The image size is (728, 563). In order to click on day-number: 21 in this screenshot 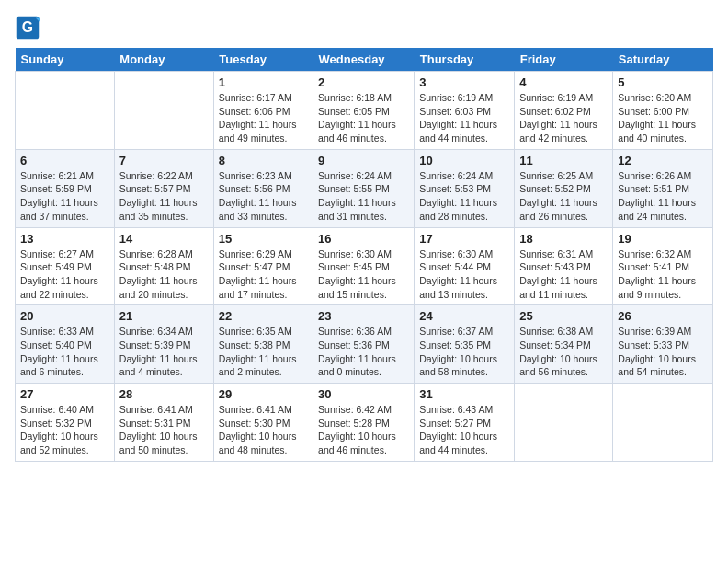, I will do `click(164, 316)`.